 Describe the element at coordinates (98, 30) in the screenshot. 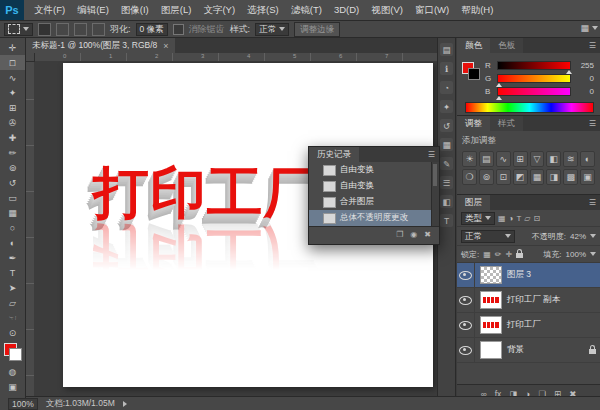

I see `intersect-selection-icon` at that location.